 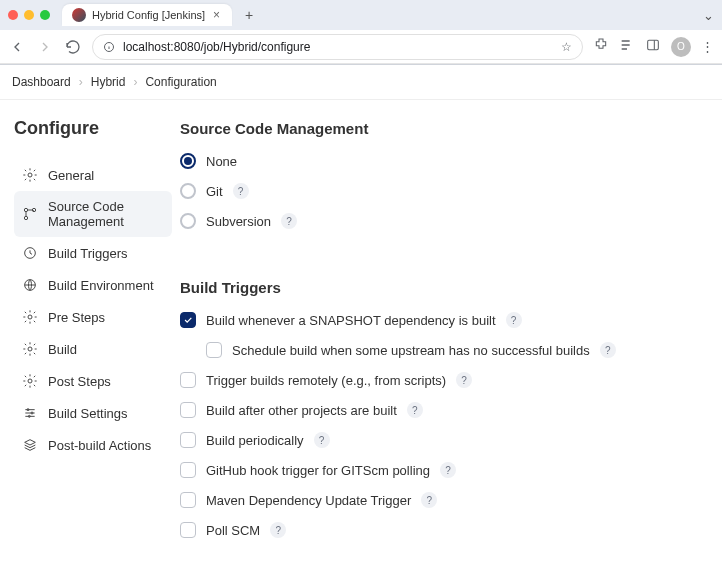 What do you see at coordinates (441, 410) in the screenshot?
I see `trigger-after-others: Build after other projects are built ?` at bounding box center [441, 410].